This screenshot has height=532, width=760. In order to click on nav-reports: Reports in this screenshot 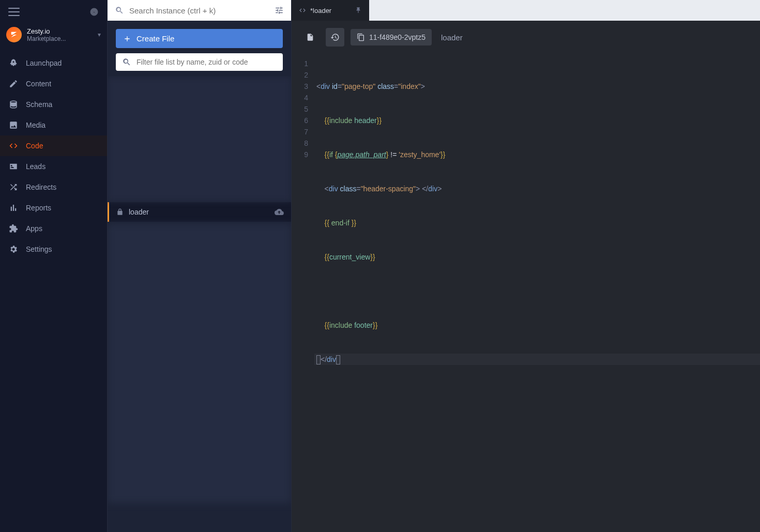, I will do `click(54, 208)`.